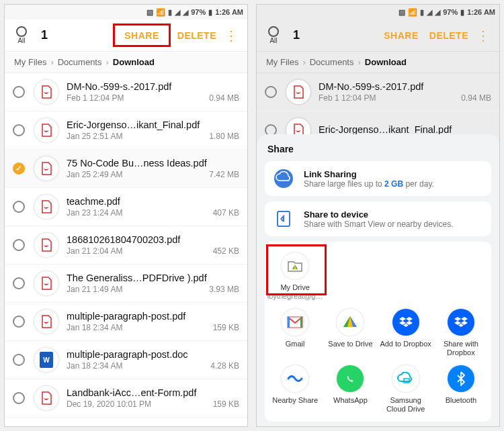  Describe the element at coordinates (437, 12) in the screenshot. I see `signal2-icon: ◢` at that location.